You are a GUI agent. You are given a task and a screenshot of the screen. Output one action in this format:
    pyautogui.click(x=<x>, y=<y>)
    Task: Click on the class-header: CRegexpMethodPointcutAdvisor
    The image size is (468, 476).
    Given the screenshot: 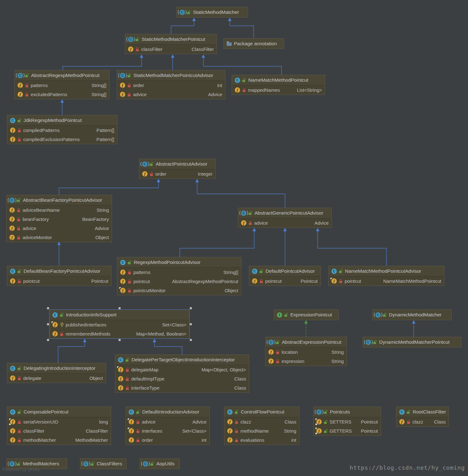 What is the action you would take?
    pyautogui.click(x=179, y=263)
    